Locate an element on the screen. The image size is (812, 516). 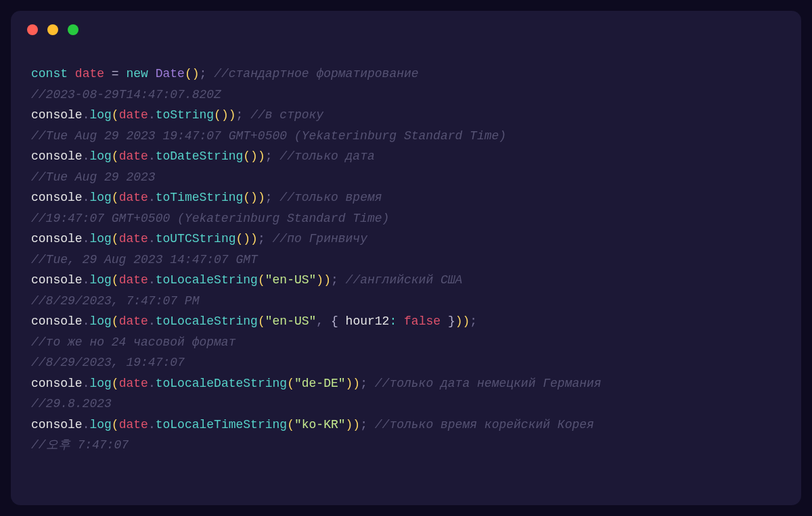
code-line-15: //8/29/2023, 19:47:07 is located at coordinates (108, 362).